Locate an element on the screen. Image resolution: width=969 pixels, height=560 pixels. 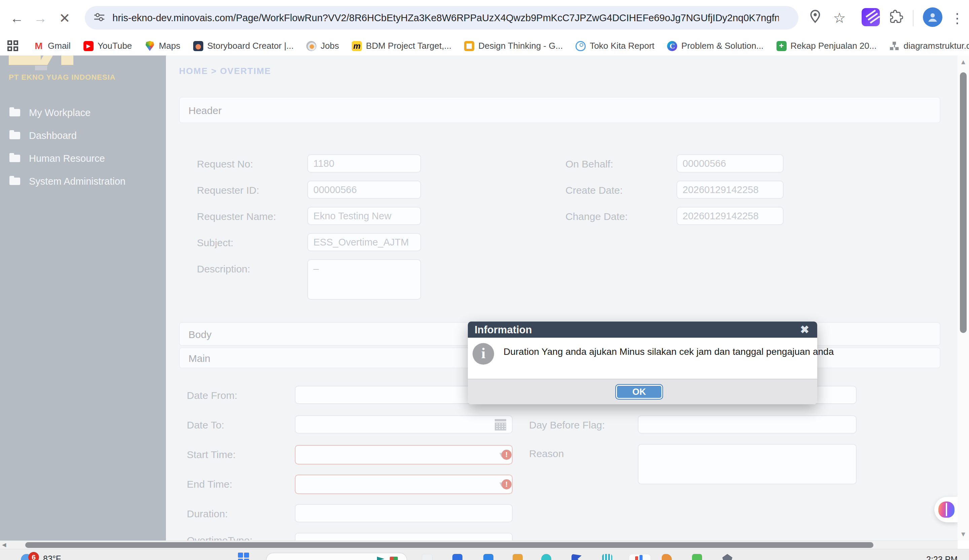
vertical-scrollbar: ▲ ▼ is located at coordinates (963, 298).